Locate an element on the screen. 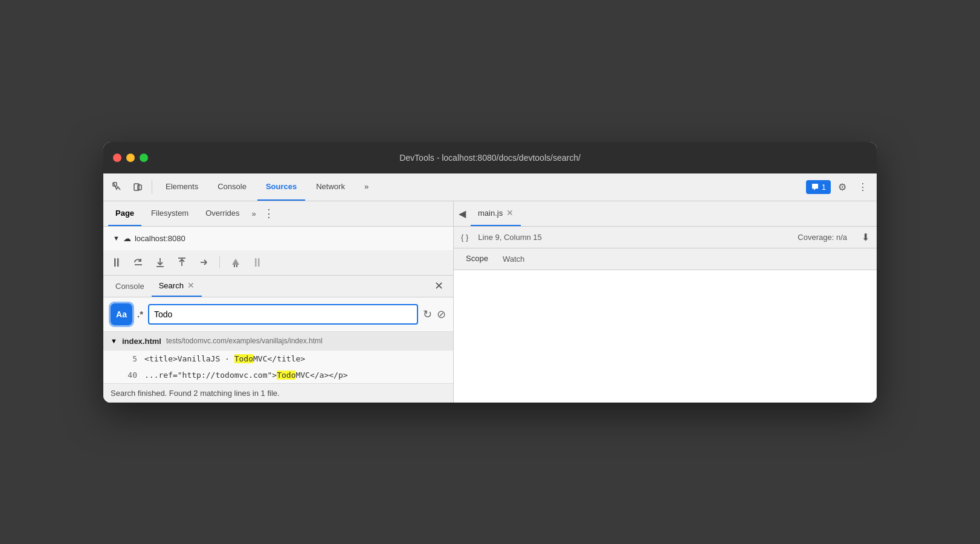 The height and width of the screenshot is (544, 980). step-over-button is located at coordinates (138, 262).